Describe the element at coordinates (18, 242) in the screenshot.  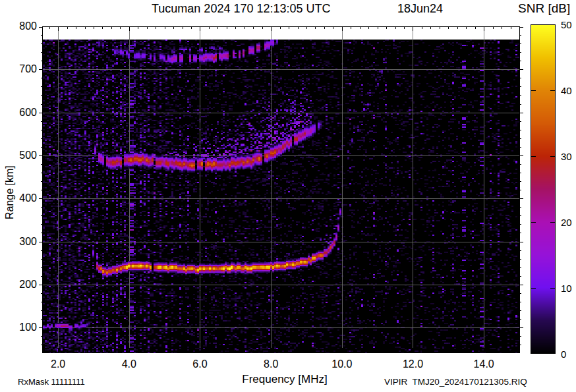
I see `y-tick-label: 300` at that location.